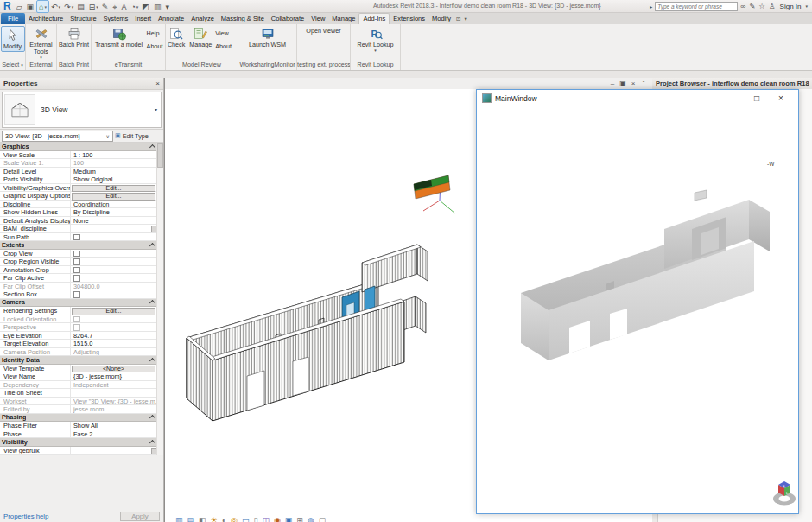 This screenshot has width=812, height=522. What do you see at coordinates (13, 39) in the screenshot?
I see `modify-button: Modify` at bounding box center [13, 39].